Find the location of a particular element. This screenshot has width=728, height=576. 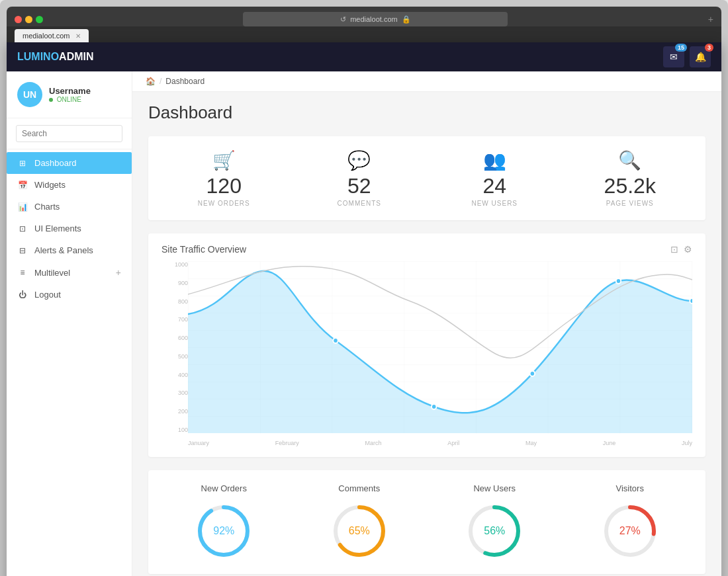

donut-new-users-percent: 56% is located at coordinates (494, 531).